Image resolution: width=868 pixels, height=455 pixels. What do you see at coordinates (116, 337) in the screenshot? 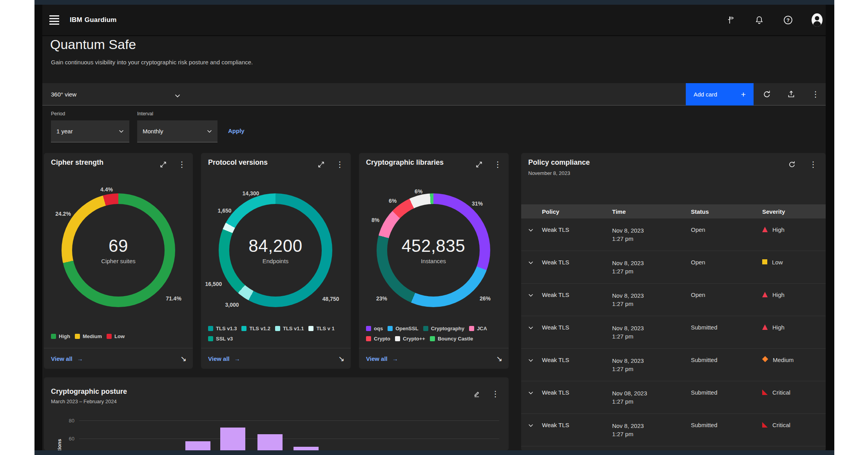
I see `legend-item: Low` at bounding box center [116, 337].